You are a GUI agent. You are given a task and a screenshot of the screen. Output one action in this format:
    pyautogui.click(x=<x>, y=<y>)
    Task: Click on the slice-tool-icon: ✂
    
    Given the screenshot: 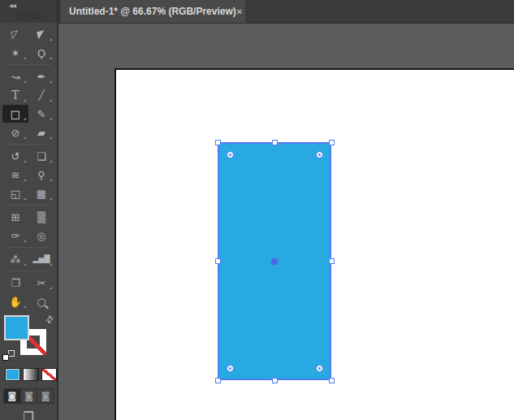 What is the action you would take?
    pyautogui.click(x=42, y=283)
    